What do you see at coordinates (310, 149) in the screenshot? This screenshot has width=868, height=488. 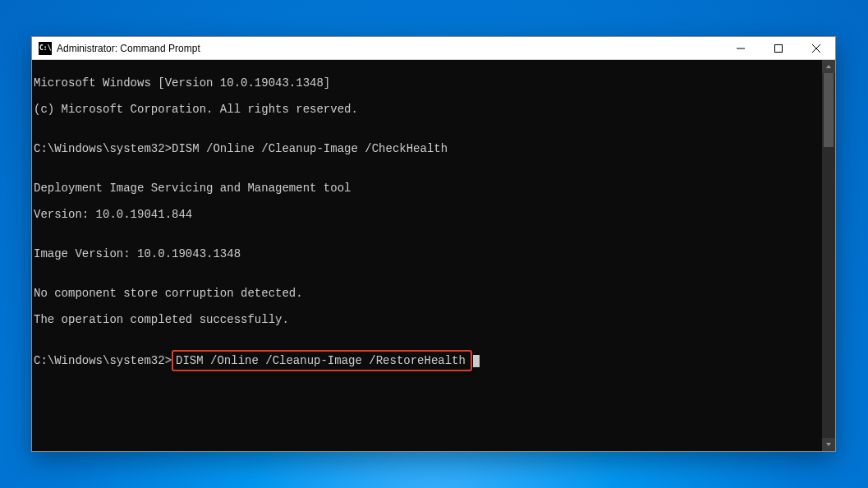 I see `command-text: DISM /Online /Cleanup-Image /CheckHealth` at bounding box center [310, 149].